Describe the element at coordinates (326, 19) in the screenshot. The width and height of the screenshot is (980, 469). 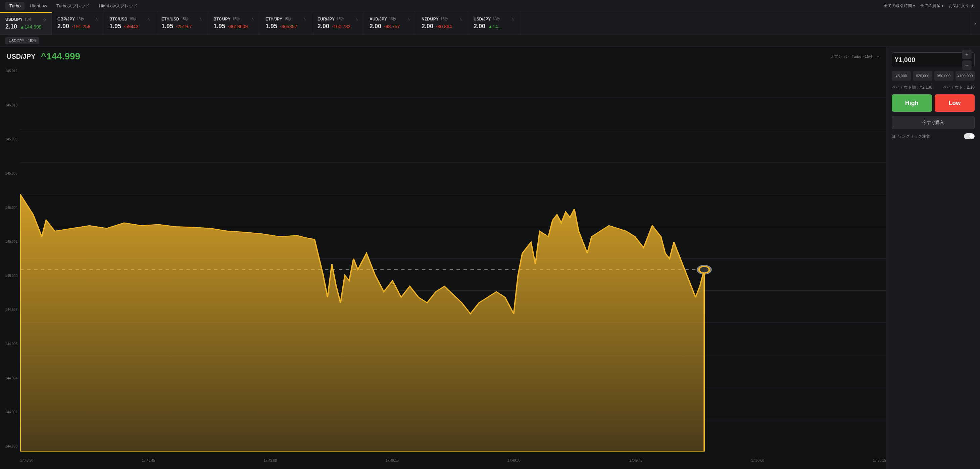
I see `ticker-pair: EUR/JPY` at that location.